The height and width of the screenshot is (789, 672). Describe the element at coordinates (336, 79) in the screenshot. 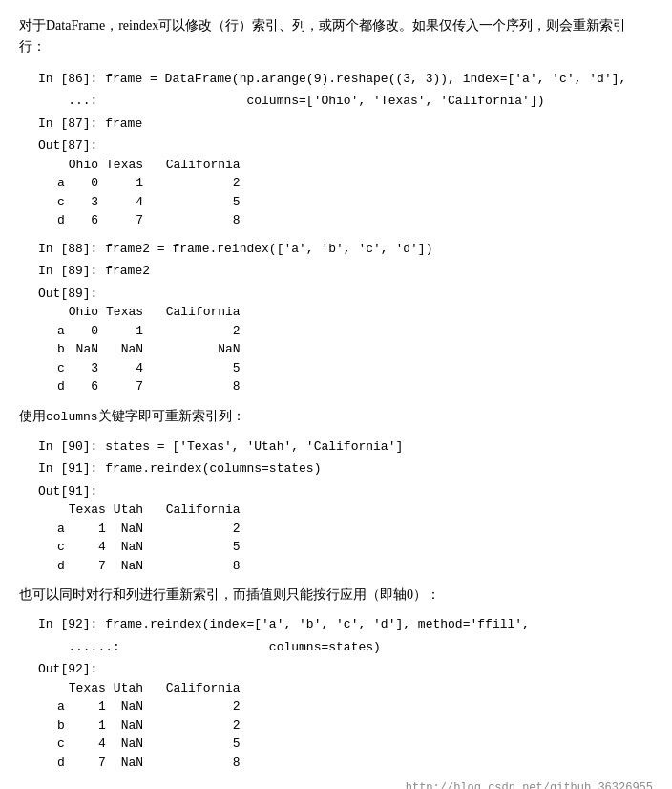

I see `code-in86: In [86]: frame = DataFrame(np.arange(9).…` at that location.